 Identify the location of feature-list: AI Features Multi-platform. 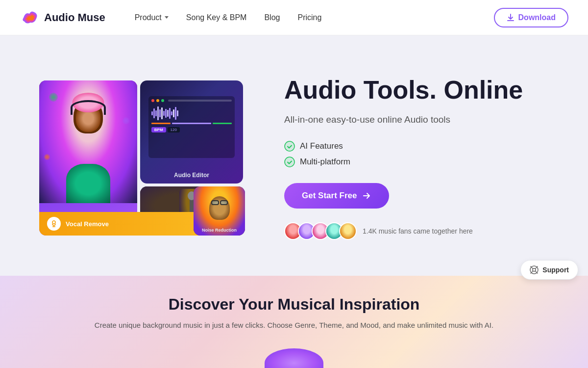
(416, 154).